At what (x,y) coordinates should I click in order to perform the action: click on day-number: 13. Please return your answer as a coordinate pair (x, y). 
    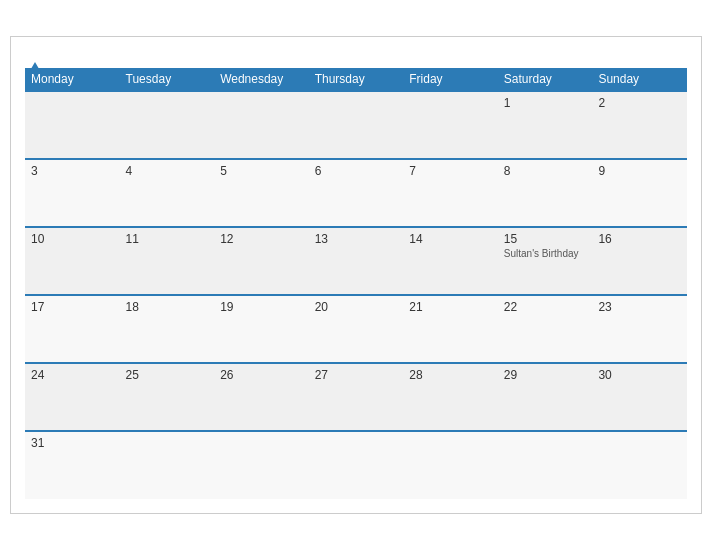
    Looking at the image, I should click on (356, 239).